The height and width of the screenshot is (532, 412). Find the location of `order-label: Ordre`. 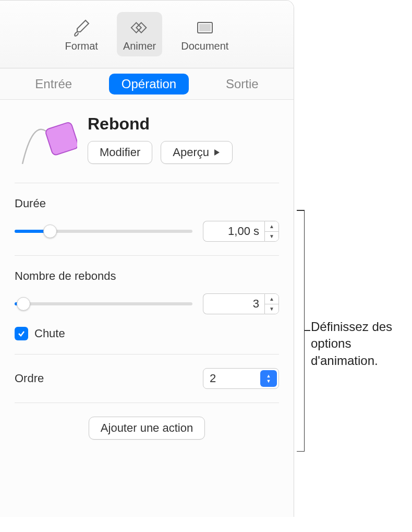

order-label: Ordre is located at coordinates (29, 379).